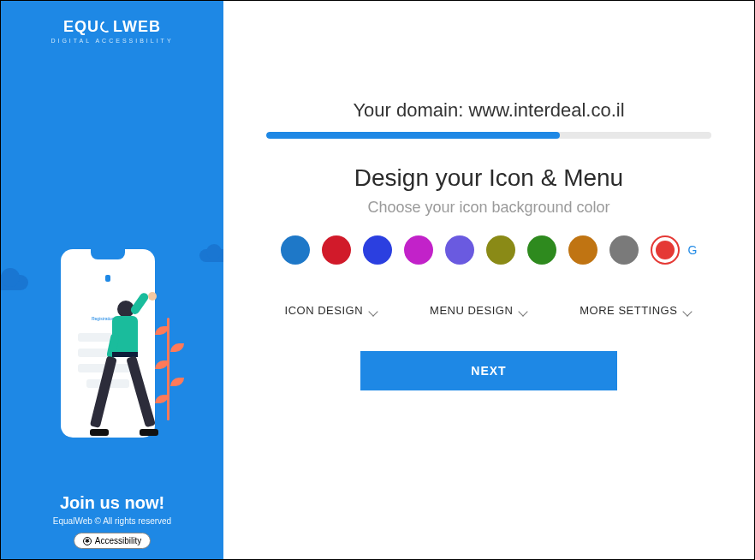  I want to click on trailing-letter: G, so click(693, 250).